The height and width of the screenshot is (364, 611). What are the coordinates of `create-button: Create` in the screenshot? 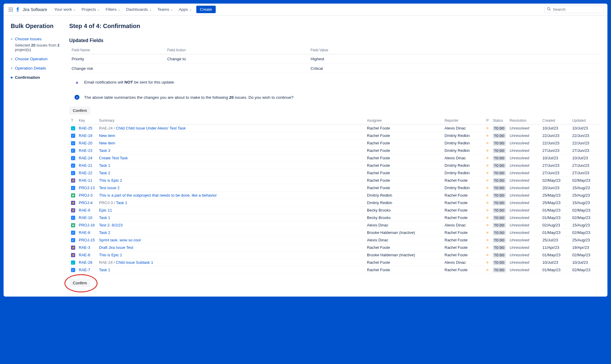 It's located at (206, 10).